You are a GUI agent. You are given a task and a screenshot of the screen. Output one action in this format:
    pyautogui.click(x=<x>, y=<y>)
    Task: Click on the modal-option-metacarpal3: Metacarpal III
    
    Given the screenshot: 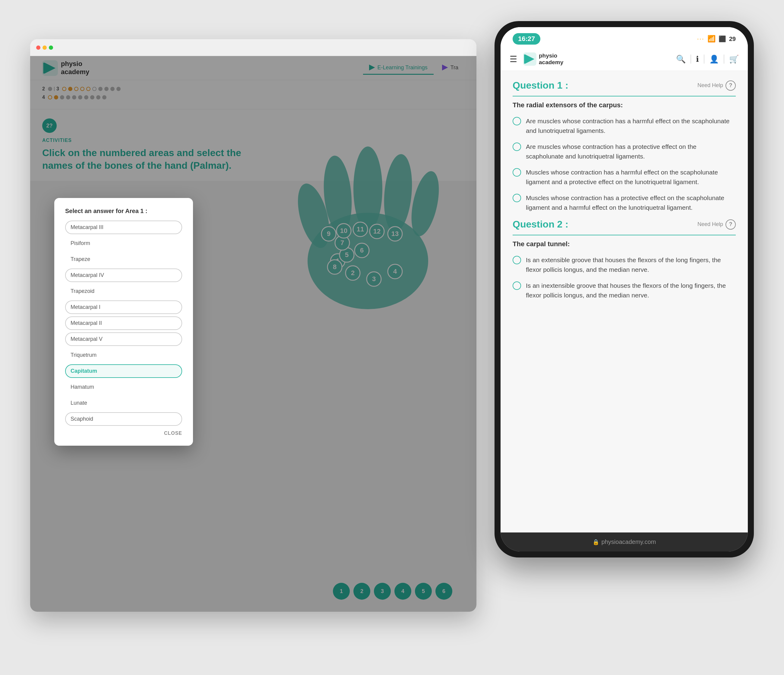 What is the action you would take?
    pyautogui.click(x=123, y=227)
    